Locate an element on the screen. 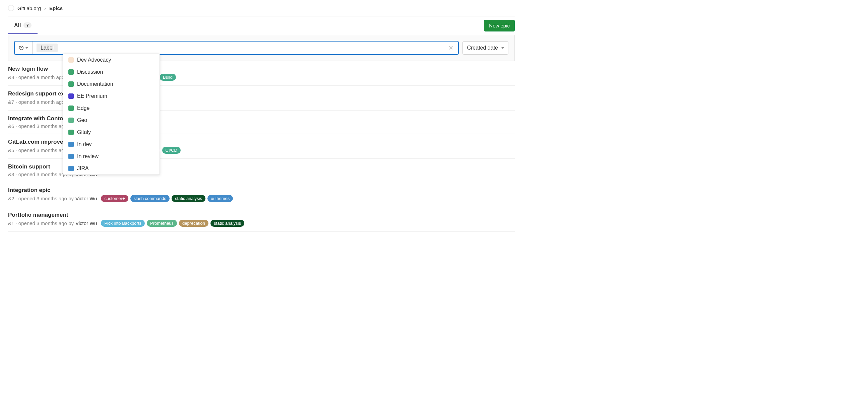 This screenshot has width=868, height=418. dropdown-item: Gitaly is located at coordinates (111, 132).